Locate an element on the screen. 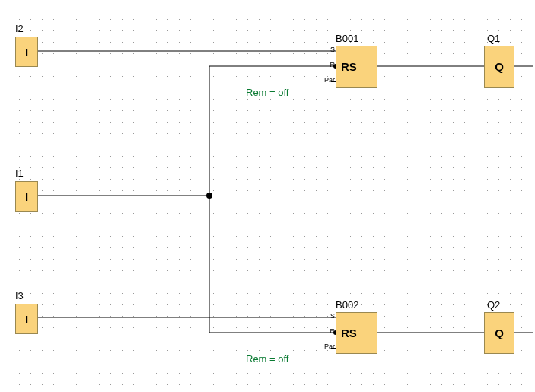 This screenshot has width=535, height=392. block-i2: I is located at coordinates (27, 52).